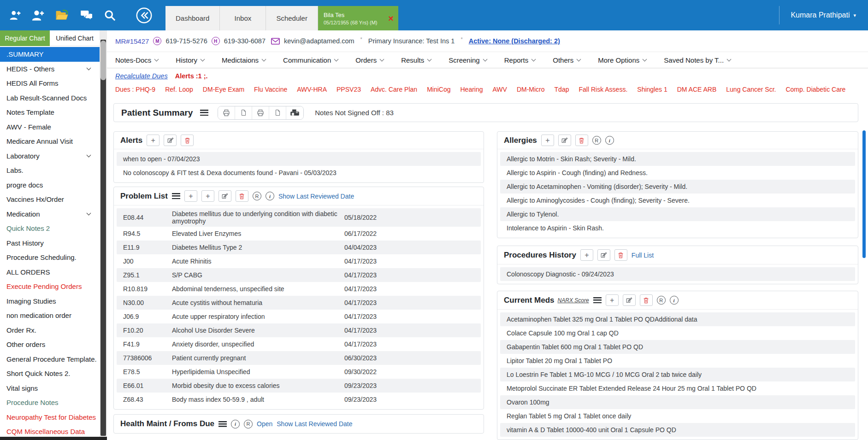 This screenshot has height=440, width=868. I want to click on pdf-export-button, so click(243, 113).